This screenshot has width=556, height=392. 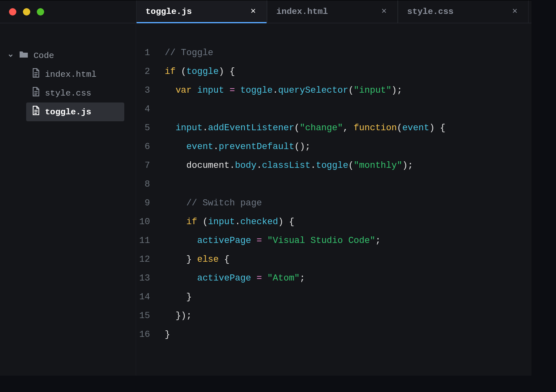 What do you see at coordinates (334, 185) in the screenshot?
I see `code-line: 8` at bounding box center [334, 185].